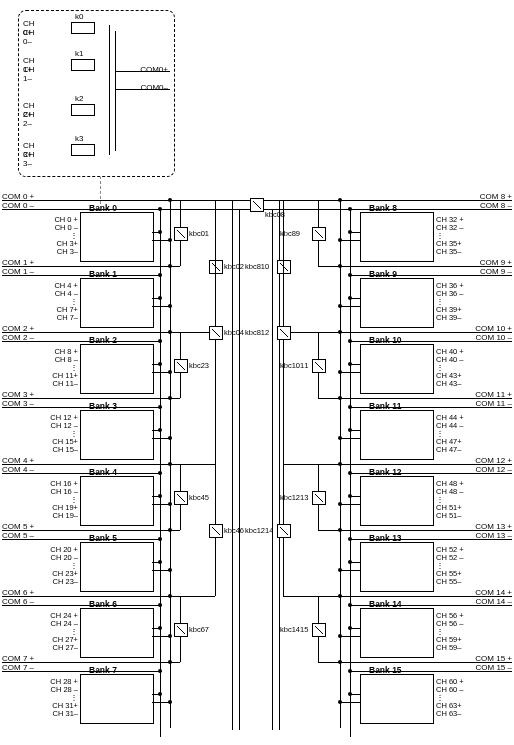 The height and width of the screenshot is (745, 514). I want to click on relay-l-lbl4: kbc45, so click(199, 498).